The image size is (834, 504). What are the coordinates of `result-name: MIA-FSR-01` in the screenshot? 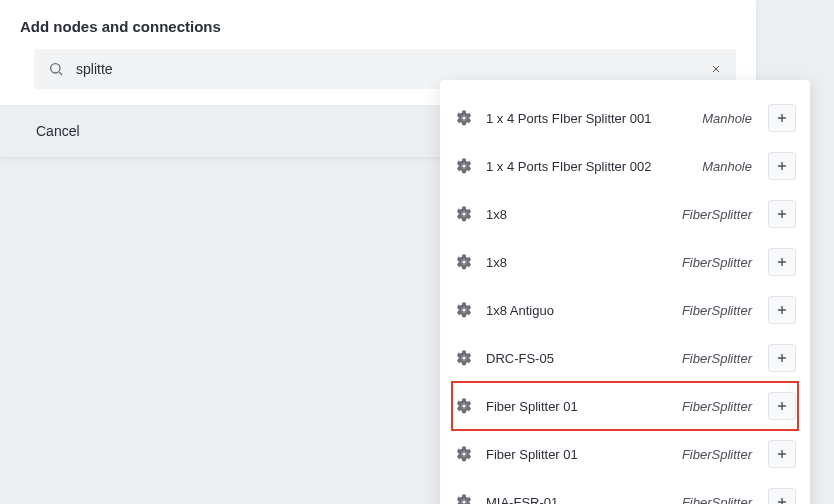 It's located at (578, 500).